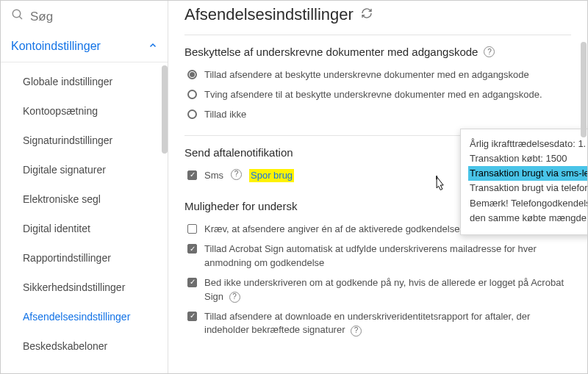  What do you see at coordinates (528, 211) in the screenshot?
I see `tooltip-note: Bemærk! Telefongodkendelse og sms-leveri…` at bounding box center [528, 211].